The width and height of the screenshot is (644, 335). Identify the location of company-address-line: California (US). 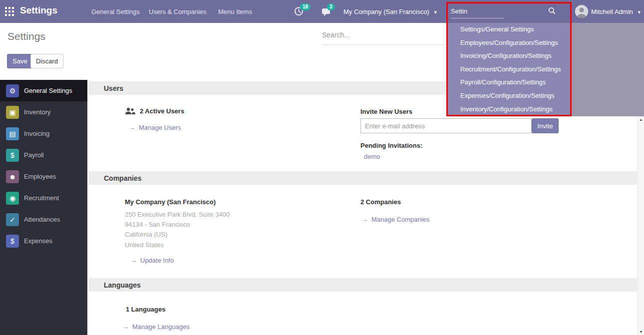
(146, 235).